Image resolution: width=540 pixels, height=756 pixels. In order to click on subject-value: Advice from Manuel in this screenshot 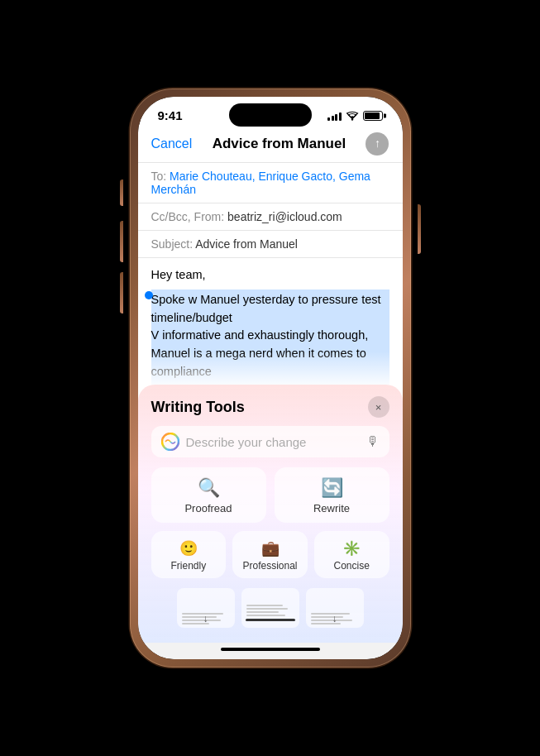, I will do `click(246, 244)`.